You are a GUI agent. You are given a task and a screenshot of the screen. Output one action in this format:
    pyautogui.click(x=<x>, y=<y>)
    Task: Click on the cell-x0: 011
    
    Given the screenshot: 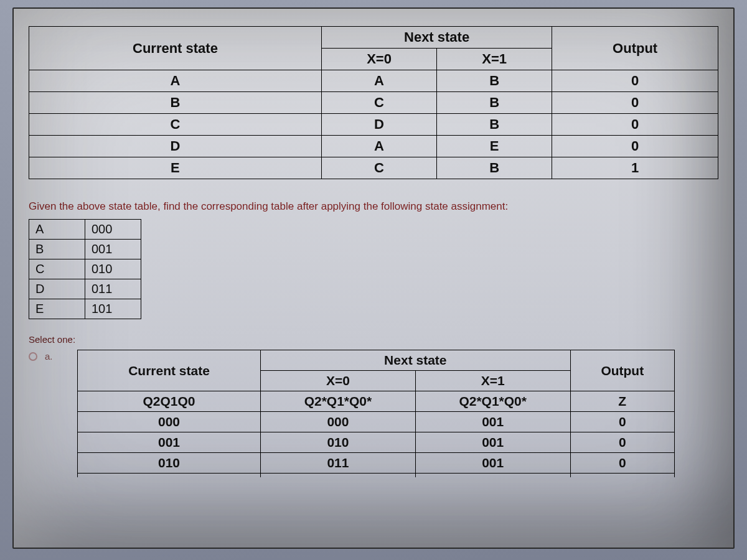 What is the action you would take?
    pyautogui.click(x=339, y=463)
    